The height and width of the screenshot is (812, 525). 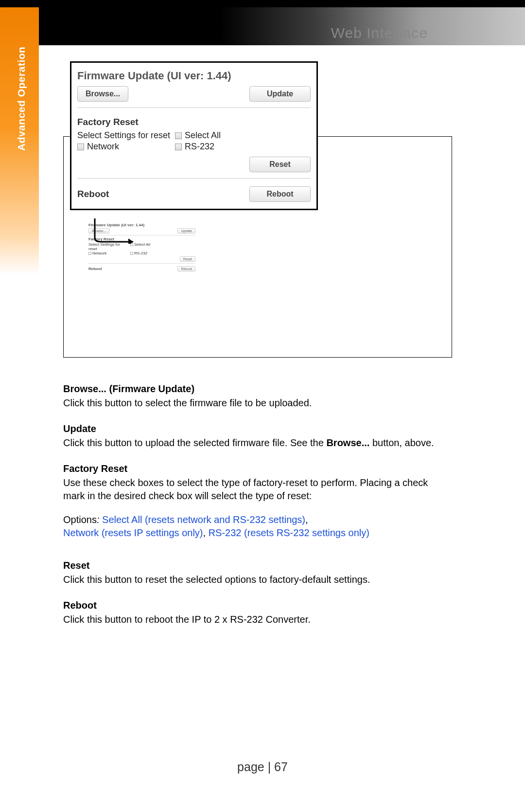 I want to click on network-checkbox, so click(x=81, y=147).